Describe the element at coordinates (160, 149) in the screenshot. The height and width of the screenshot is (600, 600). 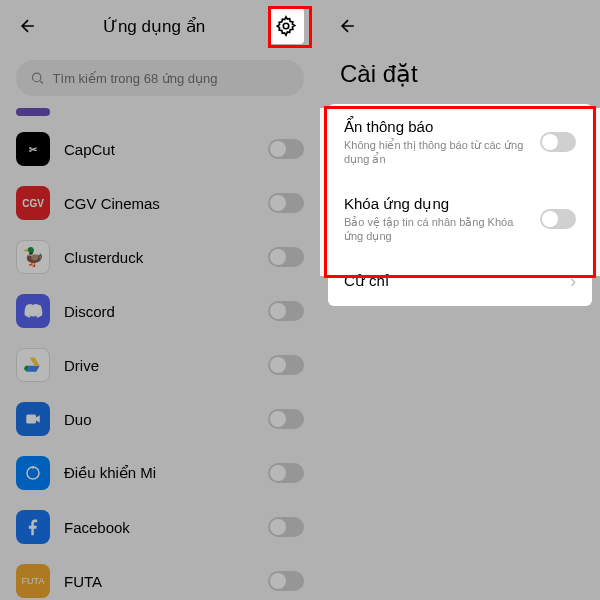
I see `list-item: ✂ CapCut` at that location.